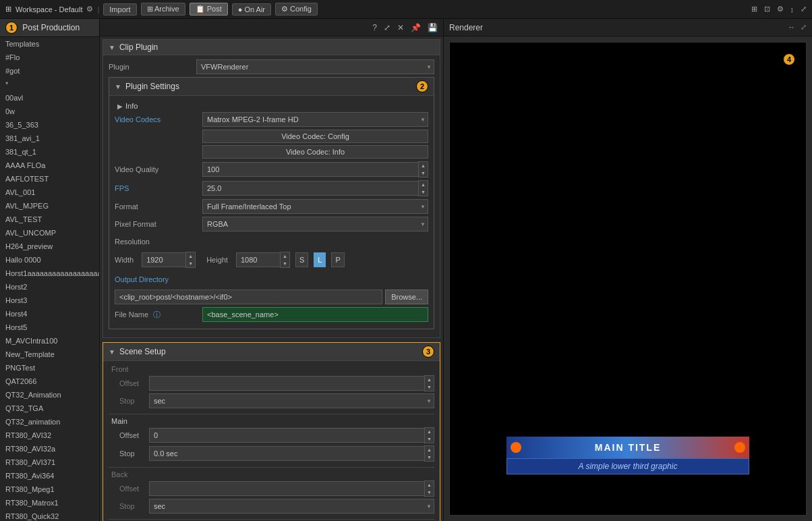 This screenshot has height=521, width=812. I want to click on renderer-icon-2: ⤢, so click(804, 27).